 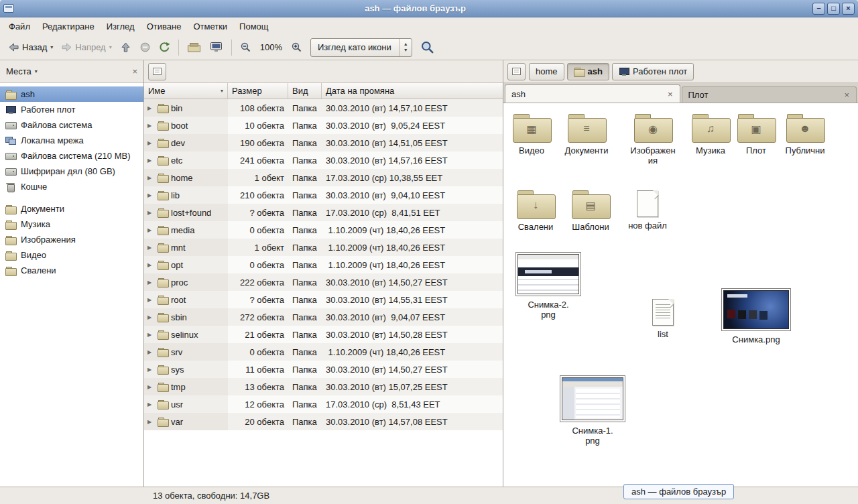 I want to click on column-header-type: Вид, so click(x=305, y=91).